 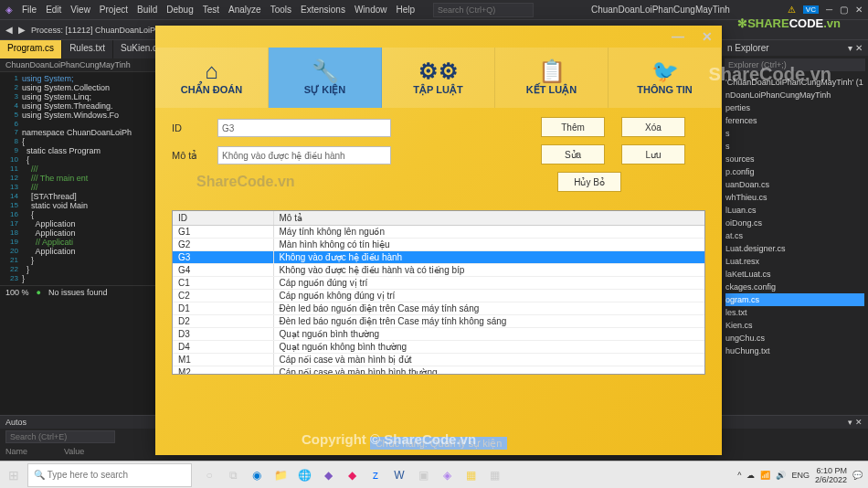 I want to click on desc-input, so click(x=304, y=155).